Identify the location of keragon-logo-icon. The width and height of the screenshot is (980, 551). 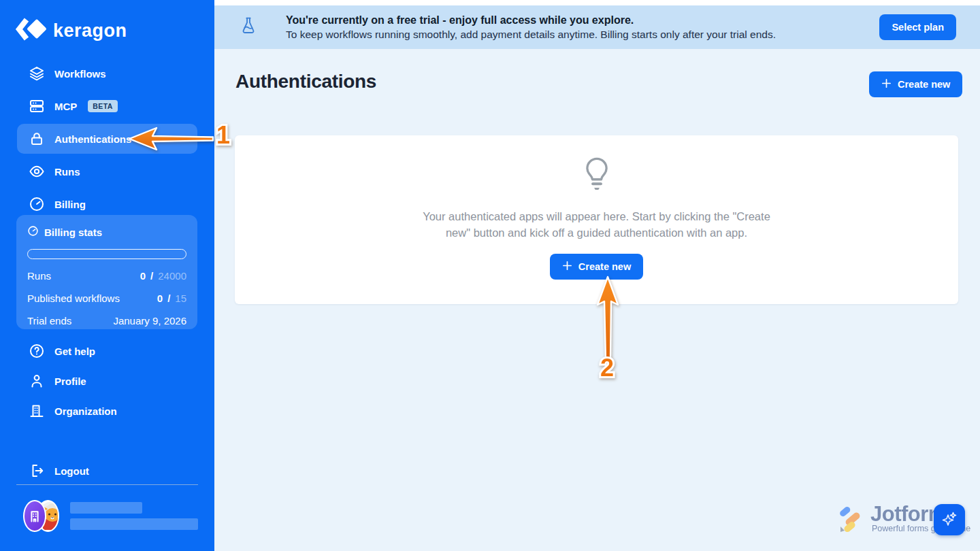
(31, 31).